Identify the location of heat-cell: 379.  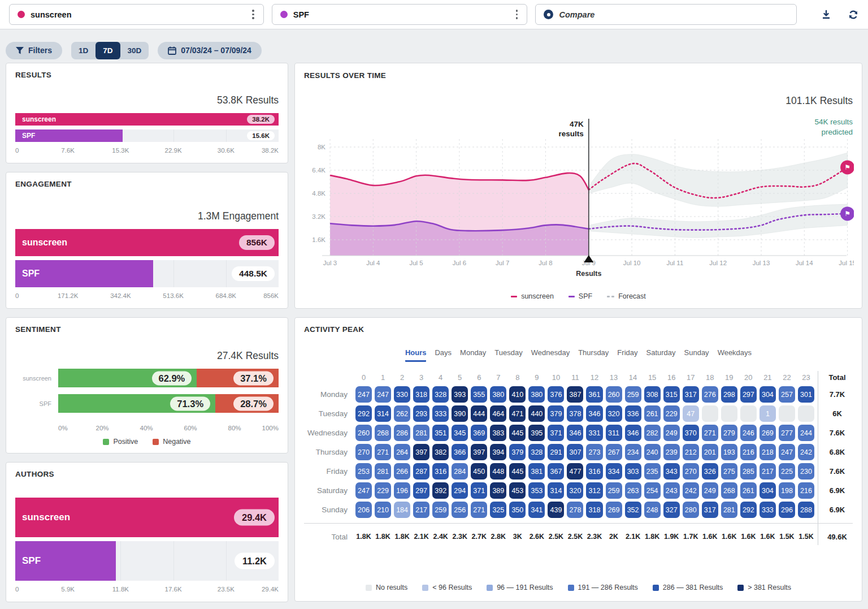
(518, 452).